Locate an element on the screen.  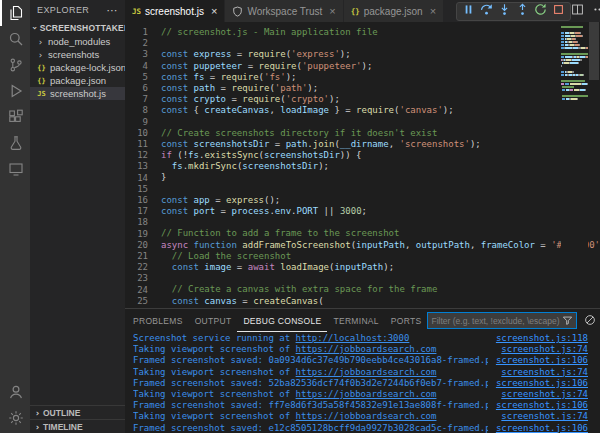
split-editor-button is located at coordinates (578, 11).